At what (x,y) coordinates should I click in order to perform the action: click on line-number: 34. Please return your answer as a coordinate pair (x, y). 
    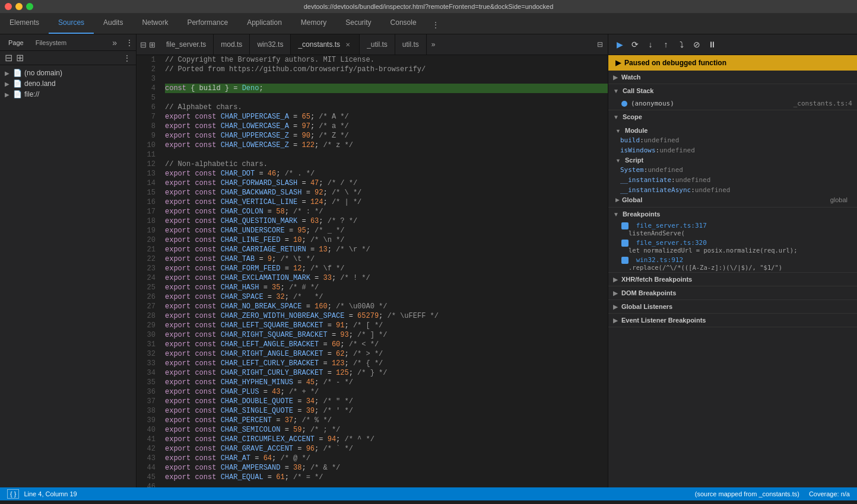
    Looking at the image, I should click on (146, 373).